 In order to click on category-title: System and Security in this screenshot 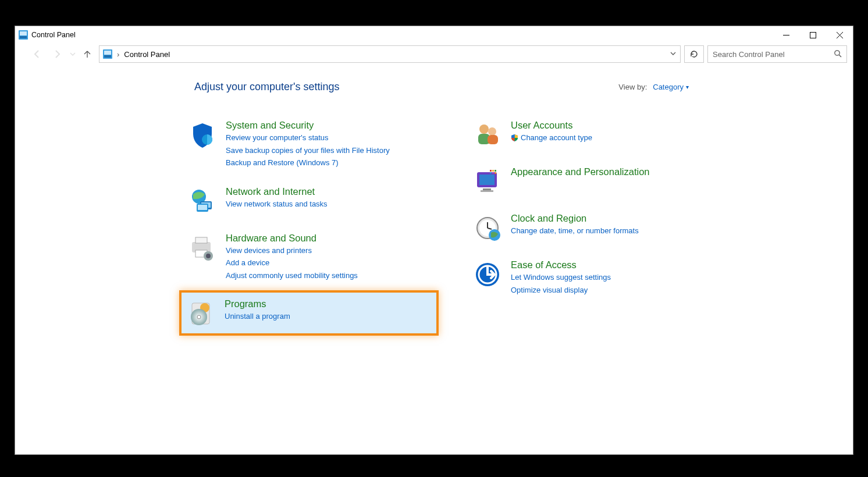, I will do `click(308, 126)`.